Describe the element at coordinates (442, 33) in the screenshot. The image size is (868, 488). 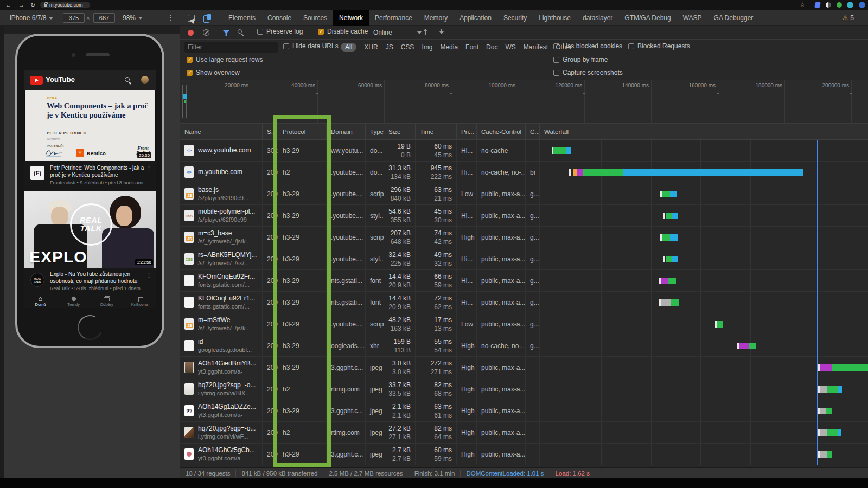
I see `export-har-icon` at that location.